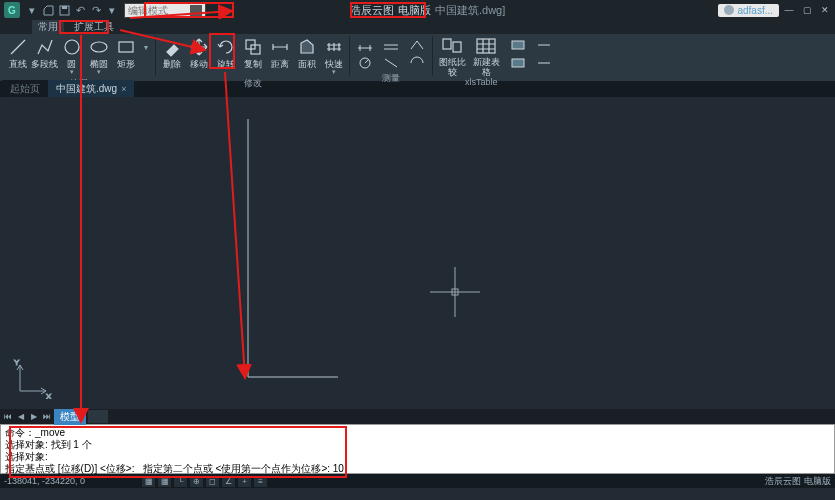  Describe the element at coordinates (428, 10) in the screenshot. I see `window-title: 浩辰云图 电脑版 中国建筑.dwg]` at that location.